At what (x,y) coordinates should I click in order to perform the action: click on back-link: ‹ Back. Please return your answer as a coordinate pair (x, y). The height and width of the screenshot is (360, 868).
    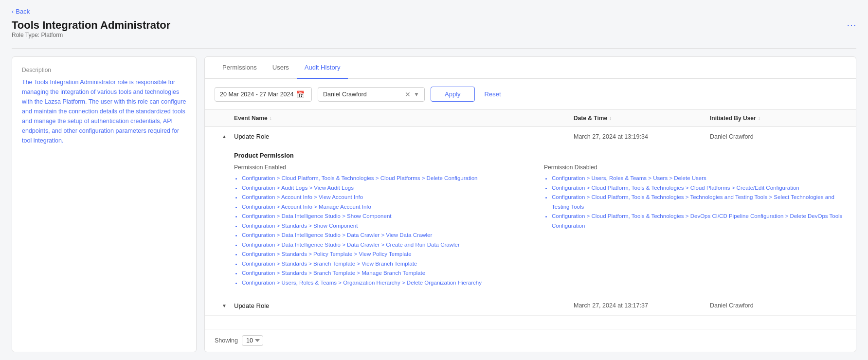
    Looking at the image, I should click on (20, 12).